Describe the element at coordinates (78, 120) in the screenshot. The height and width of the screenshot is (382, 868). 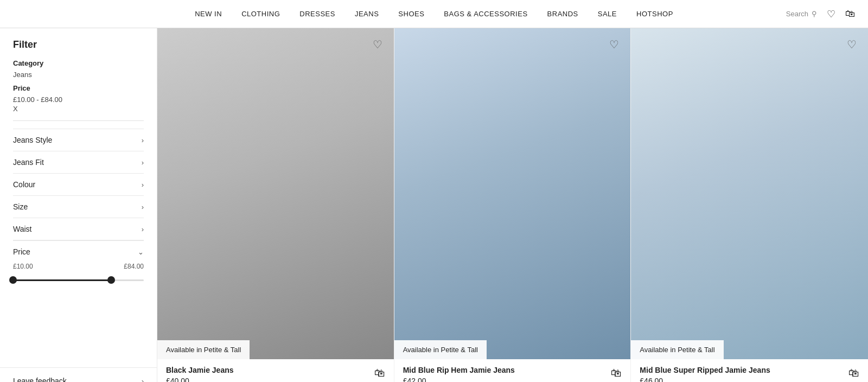
I see `filter-divider` at that location.